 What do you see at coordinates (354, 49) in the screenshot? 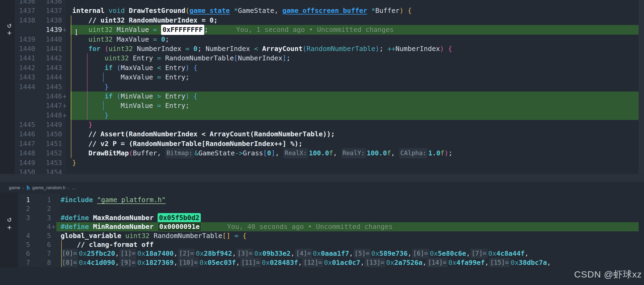
I see `code-content: for (uint32 NumberIndex = 0; NumberIndex…` at bounding box center [354, 49].